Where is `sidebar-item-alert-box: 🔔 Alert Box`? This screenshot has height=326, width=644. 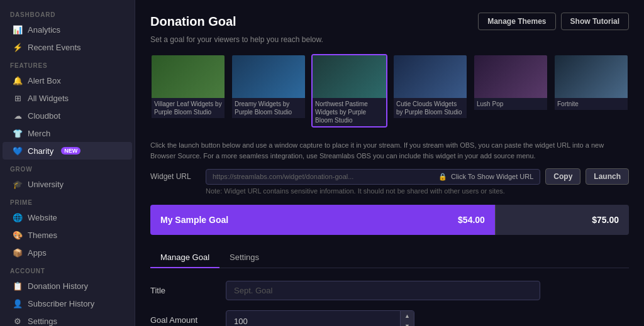 sidebar-item-alert-box: 🔔 Alert Box is located at coordinates (67, 80).